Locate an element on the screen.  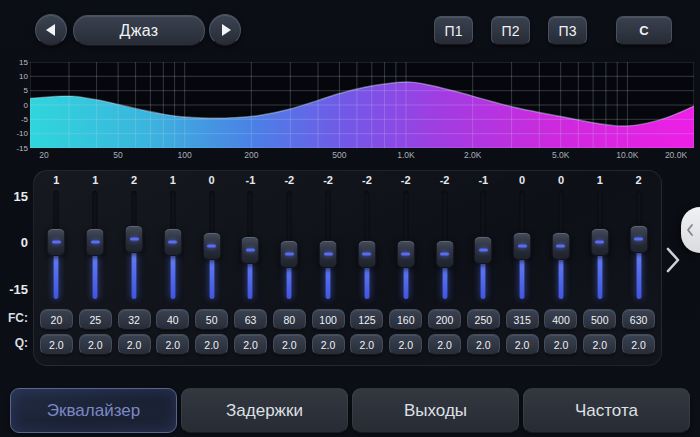
x-tick-label: 20.0K is located at coordinates (676, 155).